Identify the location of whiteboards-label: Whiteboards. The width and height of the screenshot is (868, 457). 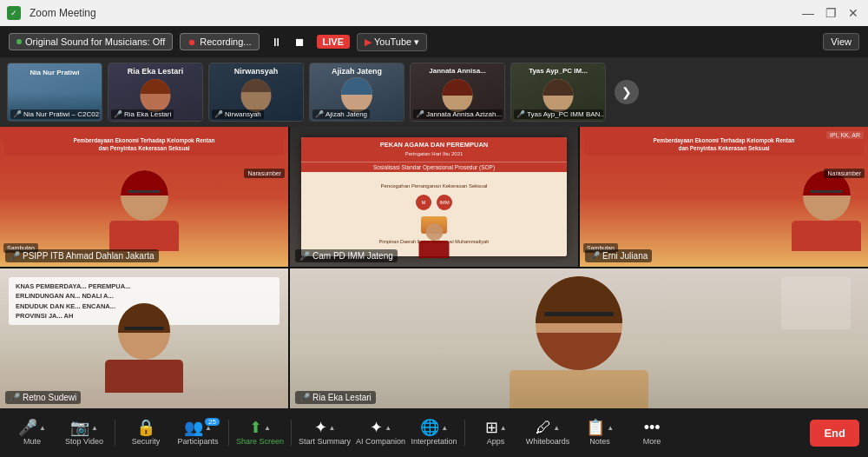
(549, 441).